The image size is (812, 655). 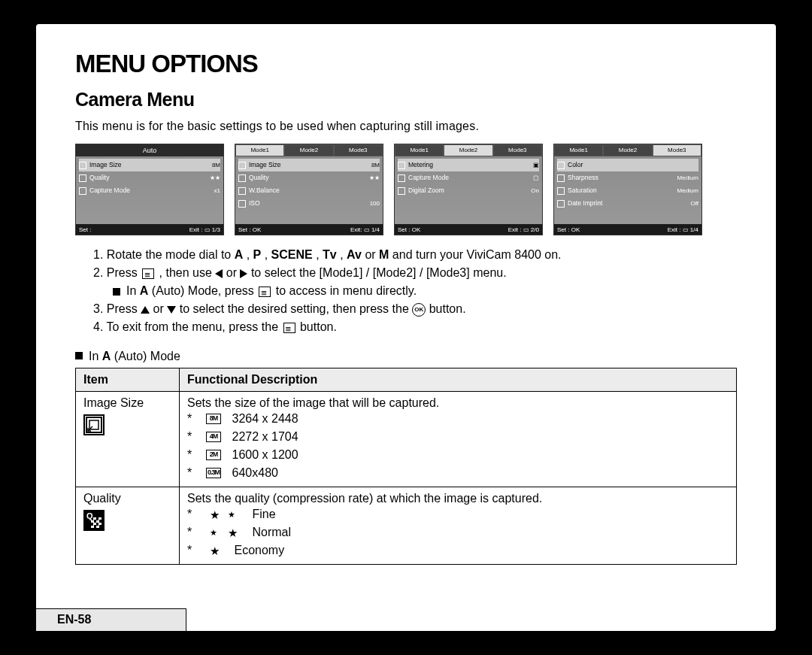 What do you see at coordinates (406, 309) in the screenshot?
I see `step-3: 3. Press or to select the desired settin…` at bounding box center [406, 309].